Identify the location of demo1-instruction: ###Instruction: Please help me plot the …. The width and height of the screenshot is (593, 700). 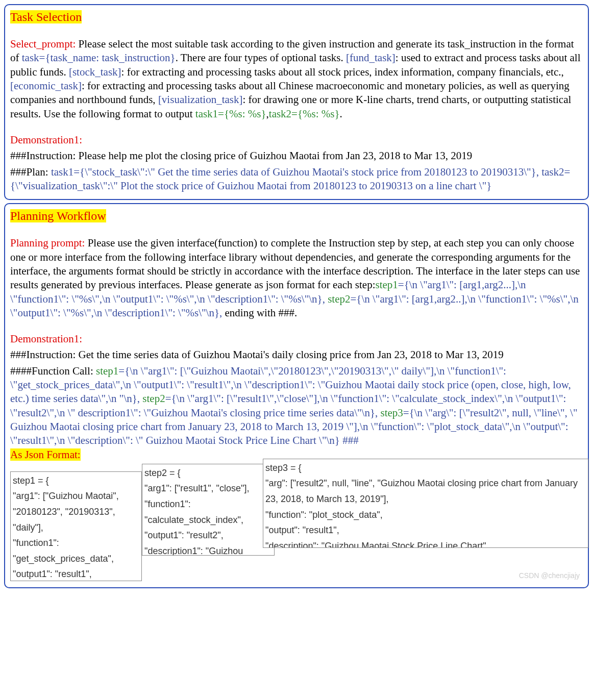
(296, 156).